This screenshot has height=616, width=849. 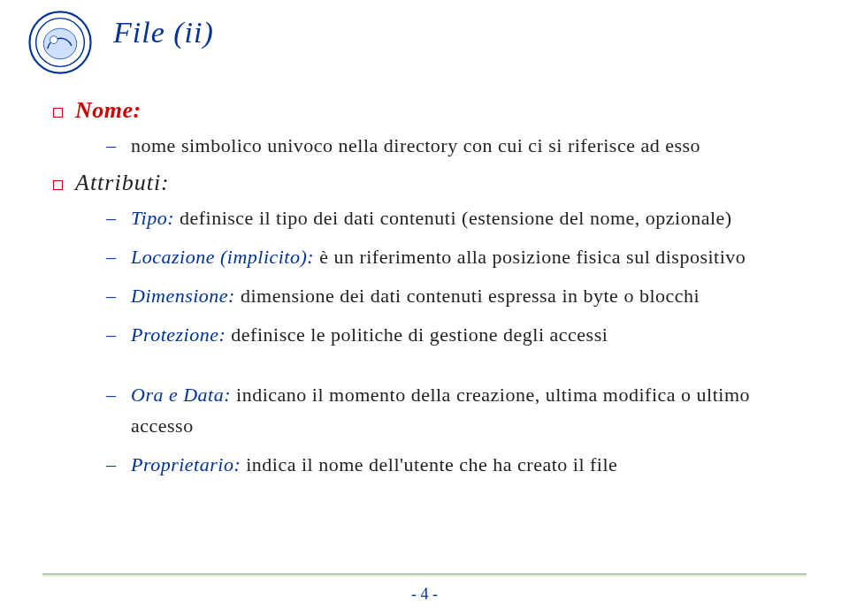 What do you see at coordinates (180, 394) in the screenshot?
I see `attr-term: Ora e Data:` at bounding box center [180, 394].